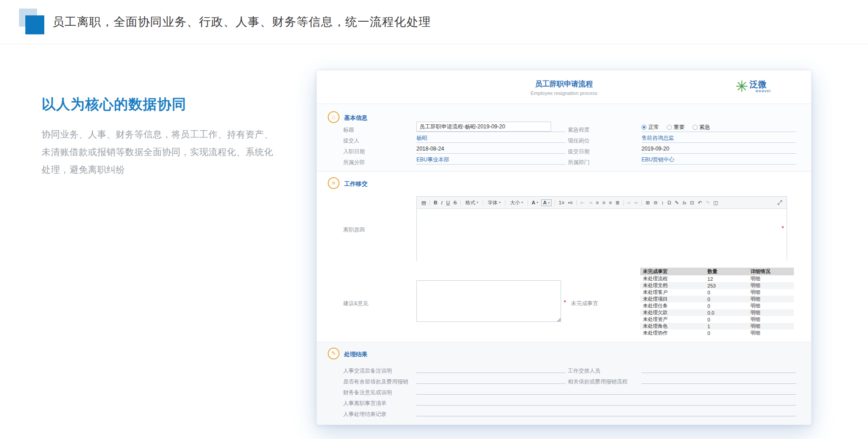 This screenshot has width=868, height=439. Describe the element at coordinates (602, 229) in the screenshot. I see `rich-text-editor: ▤BIUS格式▾字体▾大小▾A▾A▾1≡•≡⇤⇥≡≡≡≣∞∞⊞⊖↕Ω✎Ix⊡↶↷…` at that location.